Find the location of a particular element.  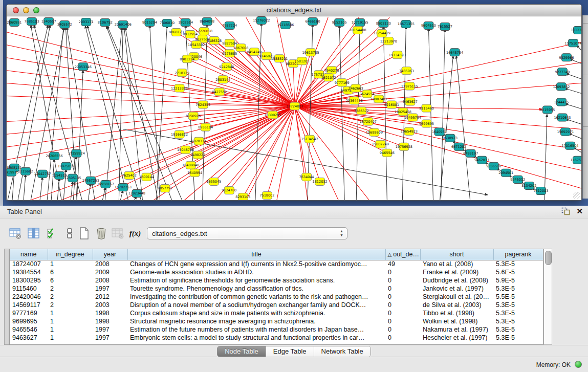

cell-in_degree: 6 is located at coordinates (70, 272).